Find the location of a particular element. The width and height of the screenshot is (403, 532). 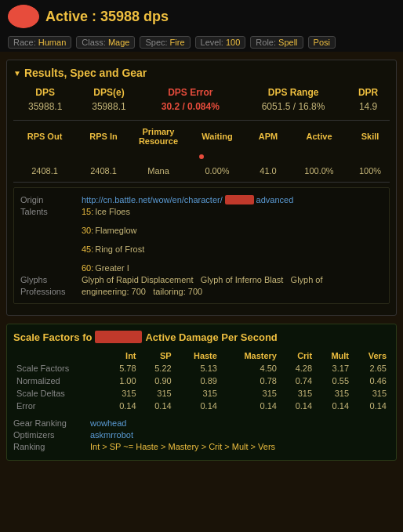

glyphs-row: Glyphs Glyph of Rapid Displacement Glyph… is located at coordinates (202, 280).